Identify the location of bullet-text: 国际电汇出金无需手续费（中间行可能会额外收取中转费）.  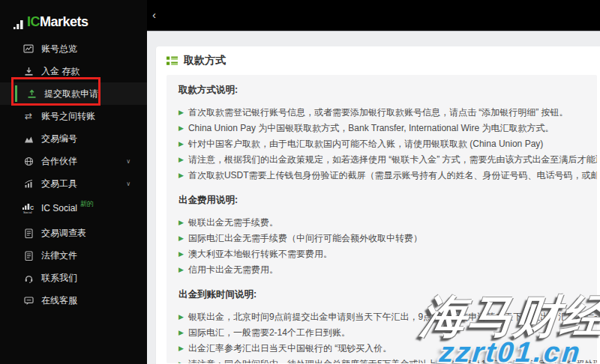
(305, 238).